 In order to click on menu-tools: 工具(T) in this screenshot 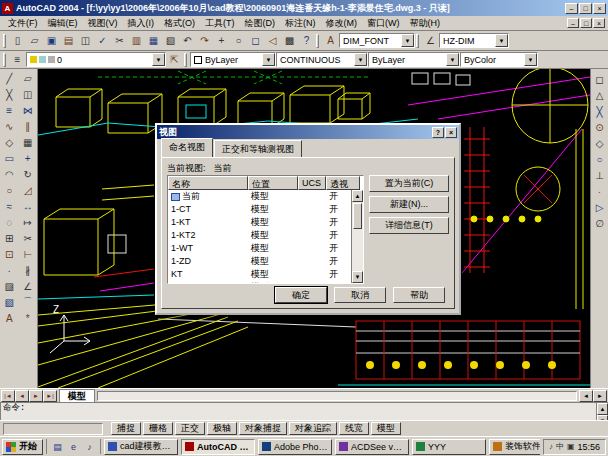, I will do `click(220, 24)`.